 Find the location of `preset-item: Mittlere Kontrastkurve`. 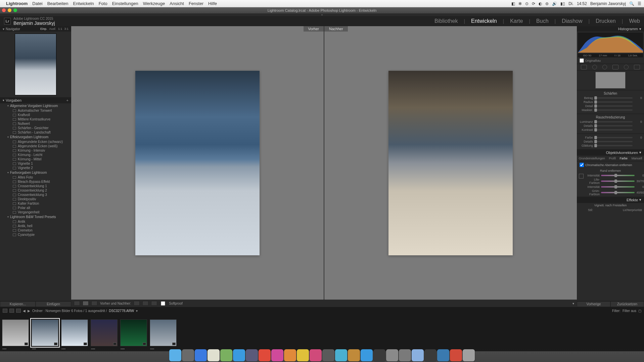

preset-item: Mittlere Kontrastkurve is located at coordinates (36, 119).